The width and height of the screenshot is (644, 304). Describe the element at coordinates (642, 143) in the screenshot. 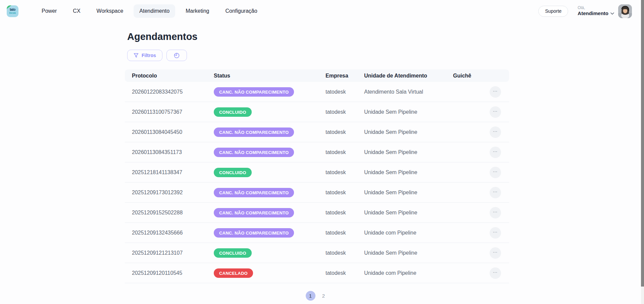

I see `scrollbar-thumb` at that location.